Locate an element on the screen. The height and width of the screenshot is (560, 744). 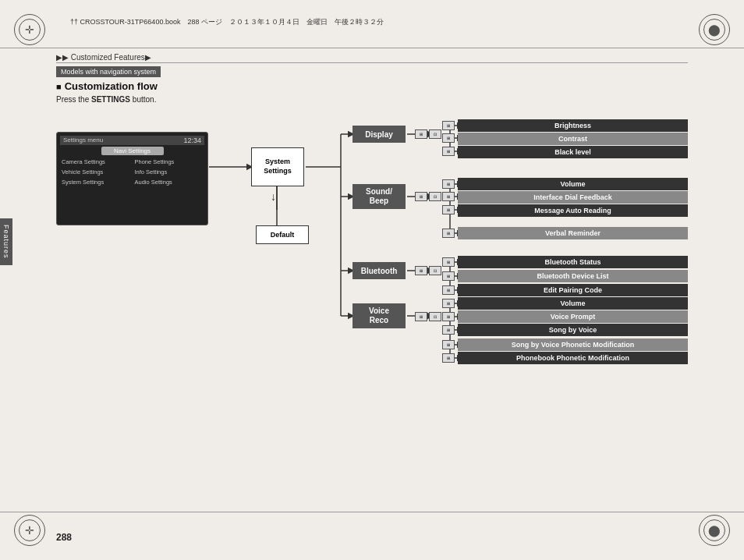
side-tab-features: Features is located at coordinates (6, 242).